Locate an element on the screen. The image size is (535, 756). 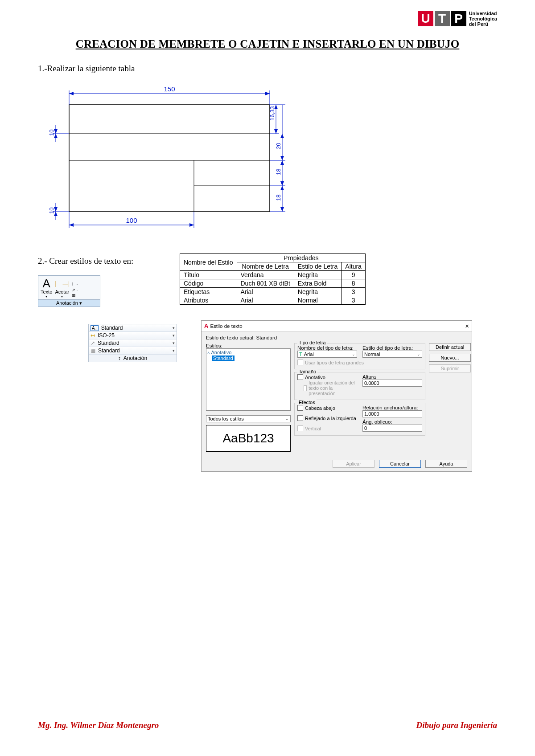
annotation-panel-label: Anotación ▾ is located at coordinates (69, 303).